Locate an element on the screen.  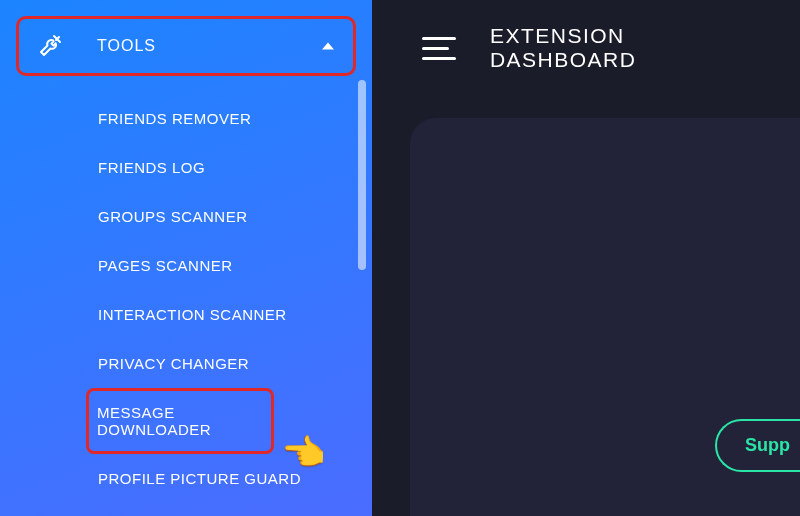
chevron-up-icon is located at coordinates (328, 46).